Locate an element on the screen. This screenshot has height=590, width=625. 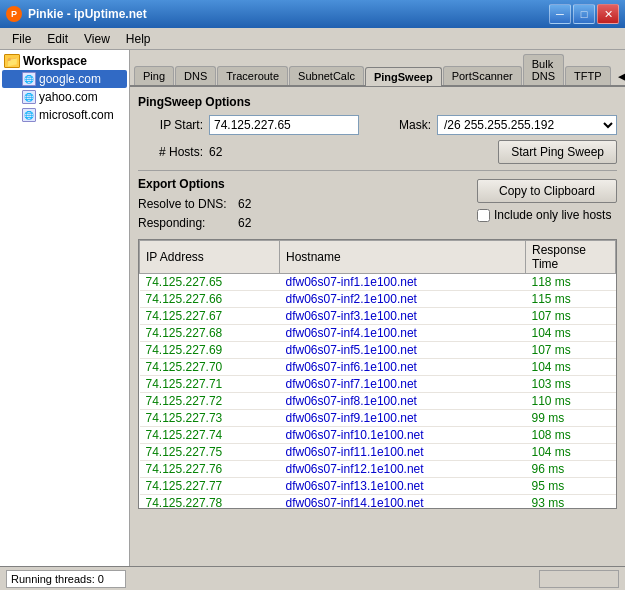
cell-ip: 74.125.227.74 is located at coordinates (210, 436).